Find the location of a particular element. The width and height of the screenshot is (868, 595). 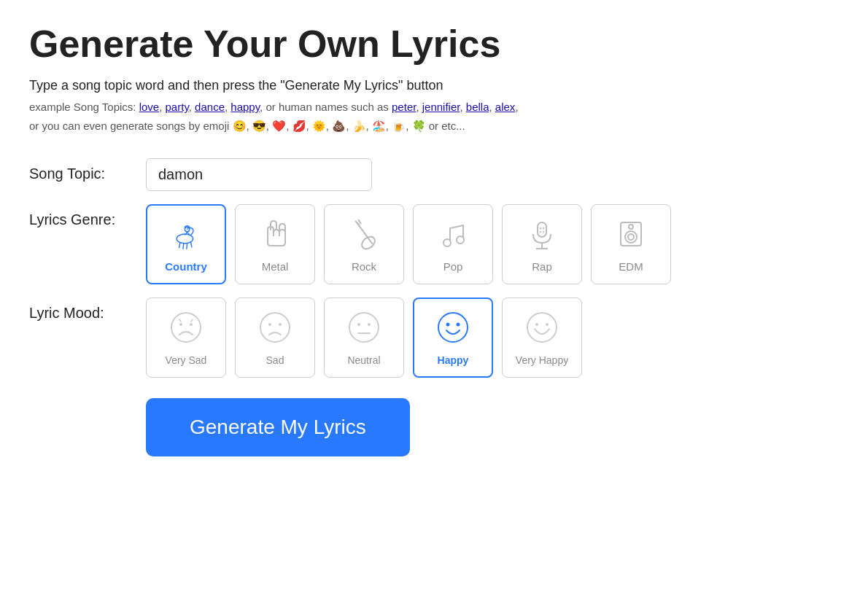

edm-icon is located at coordinates (631, 236).